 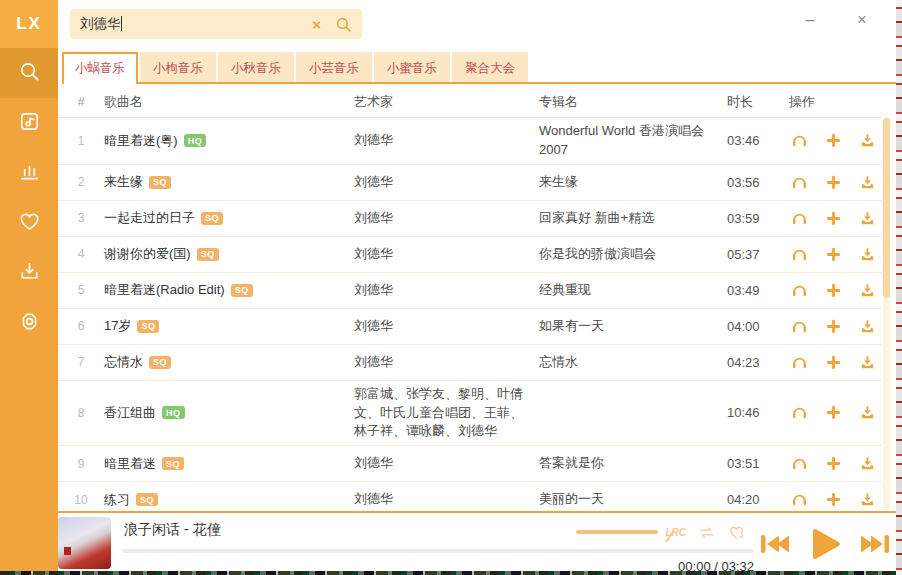 I want to click on song-index: 4, so click(x=81, y=254).